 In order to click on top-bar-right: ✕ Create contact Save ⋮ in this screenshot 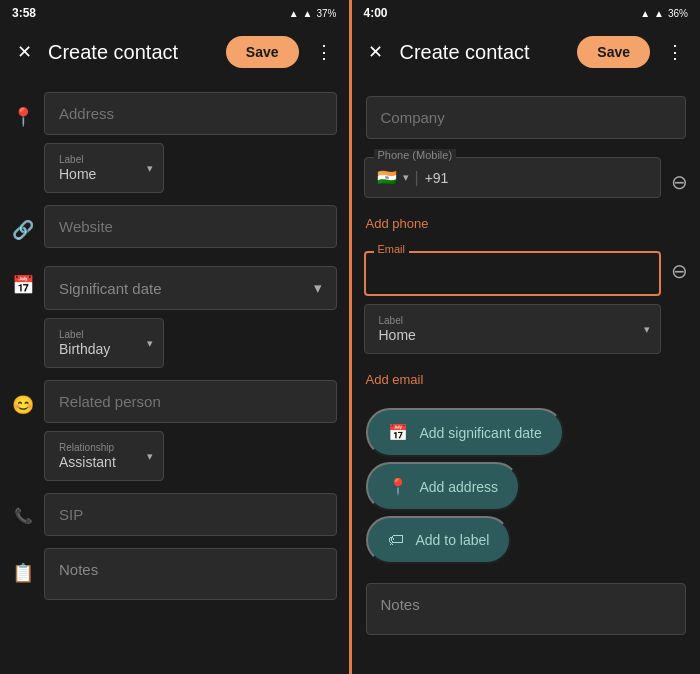, I will do `click(526, 52)`.